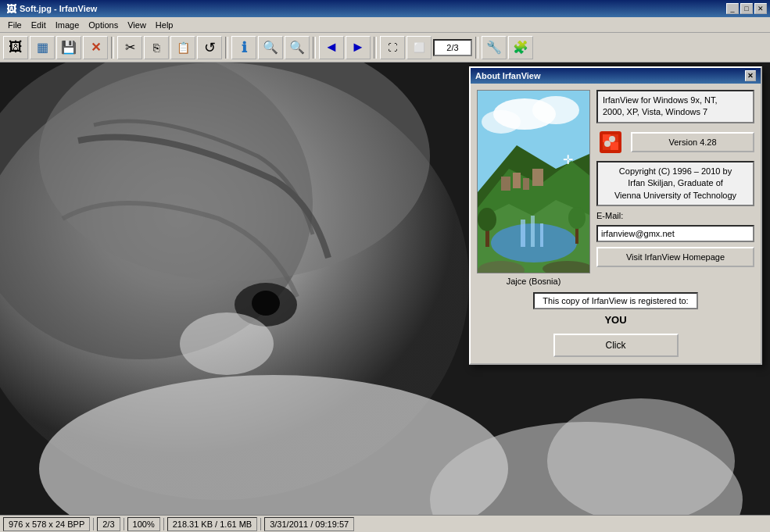  Describe the element at coordinates (747, 9) in the screenshot. I see `title-buttons: _ □ ✕` at that location.